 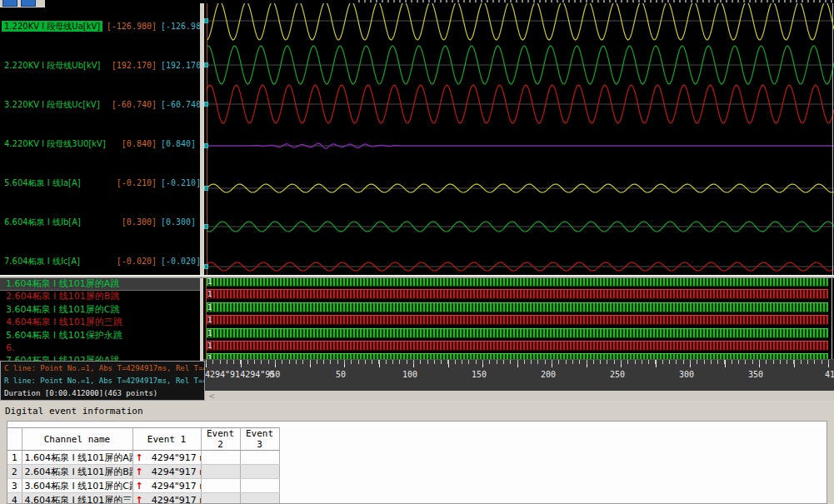 I want to click on ruler-time-label: 300, so click(x=687, y=375).